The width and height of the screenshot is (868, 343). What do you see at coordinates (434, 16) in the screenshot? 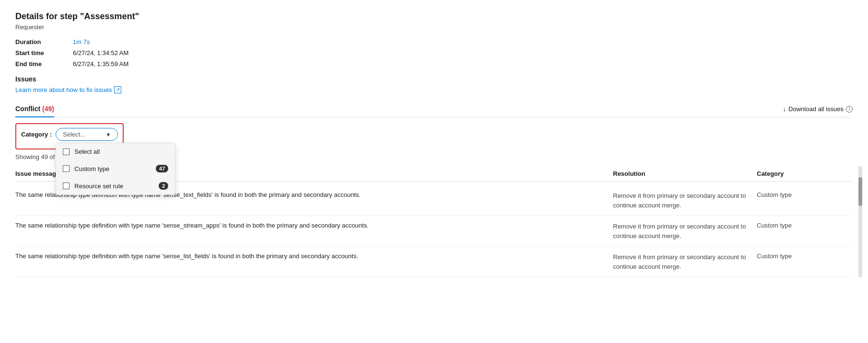
I see `page-title: Details for step "Assessment"` at bounding box center [434, 16].